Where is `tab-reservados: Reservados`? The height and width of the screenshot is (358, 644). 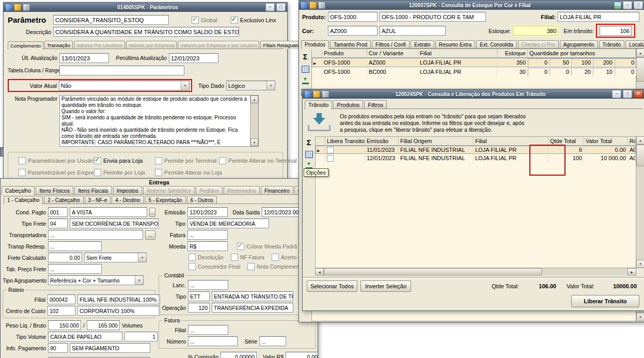
tab-reservados: Reservados is located at coordinates (242, 190).